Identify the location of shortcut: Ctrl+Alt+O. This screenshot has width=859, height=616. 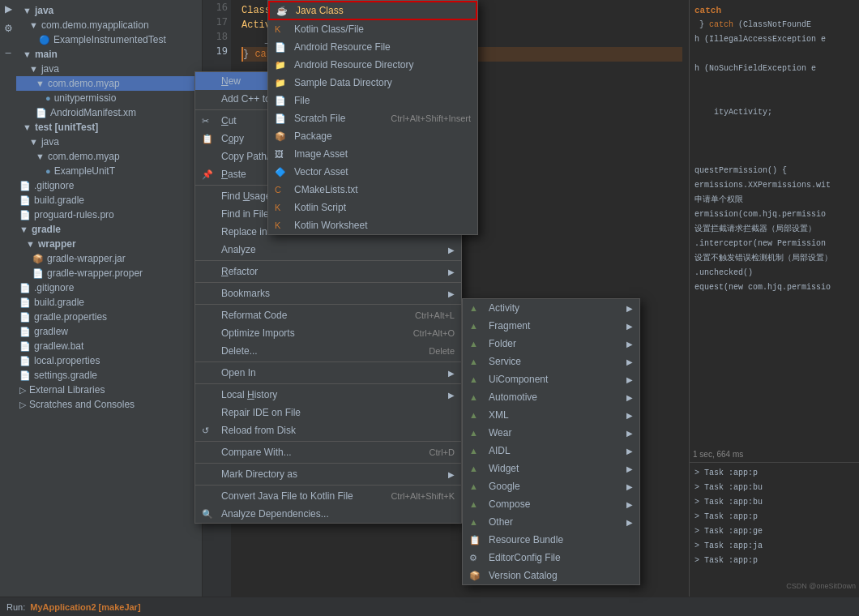
(434, 333).